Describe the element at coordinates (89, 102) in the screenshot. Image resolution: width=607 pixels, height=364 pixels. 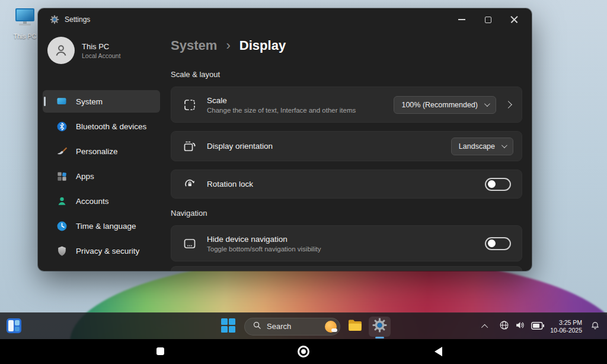
I see `sidebar-item-label: System` at that location.